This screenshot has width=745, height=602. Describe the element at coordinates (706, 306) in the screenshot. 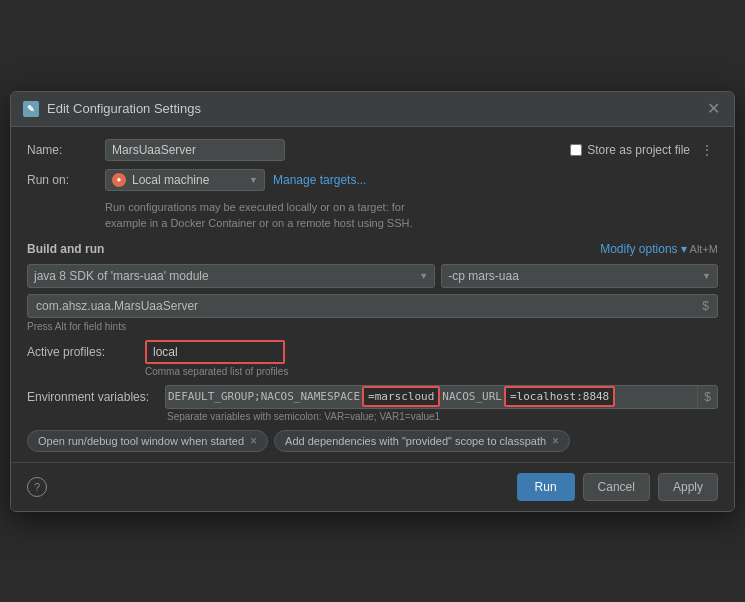

I see `main-class-dollar-icon: $` at that location.